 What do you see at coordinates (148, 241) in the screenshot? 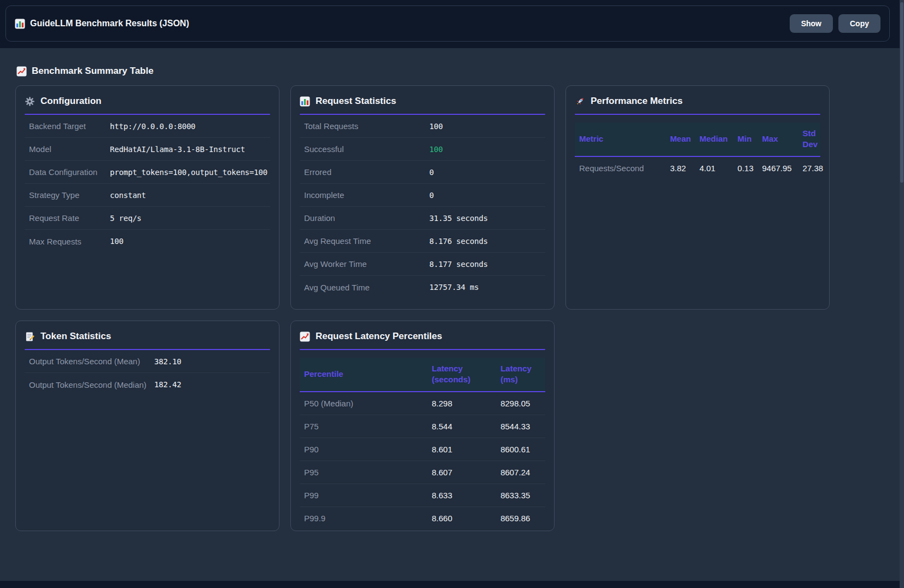
I see `config-row-max-requests: Max Requests 100` at bounding box center [148, 241].